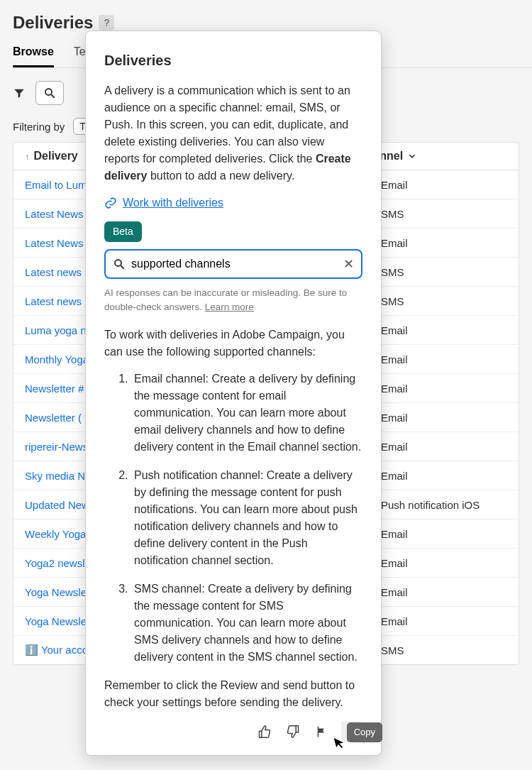 The width and height of the screenshot is (532, 770). Describe the element at coordinates (173, 203) in the screenshot. I see `work-with-deliveries-link: Work with deliveries` at that location.